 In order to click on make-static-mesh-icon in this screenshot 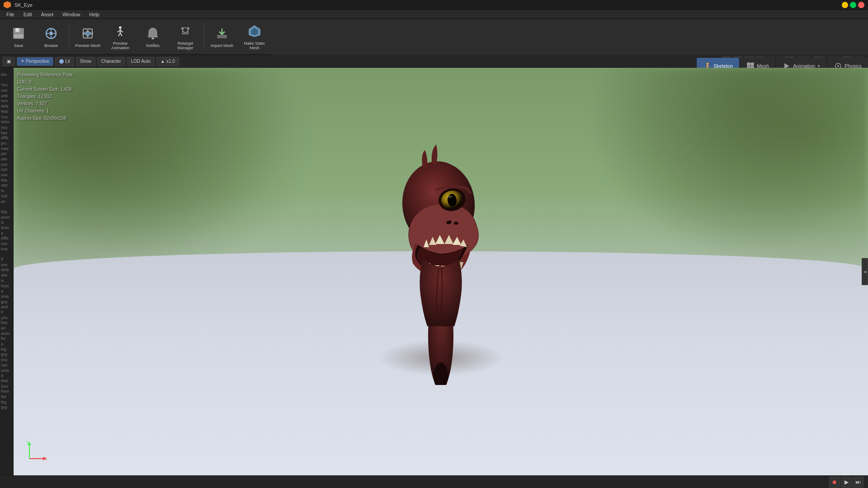, I will do `click(255, 31)`.